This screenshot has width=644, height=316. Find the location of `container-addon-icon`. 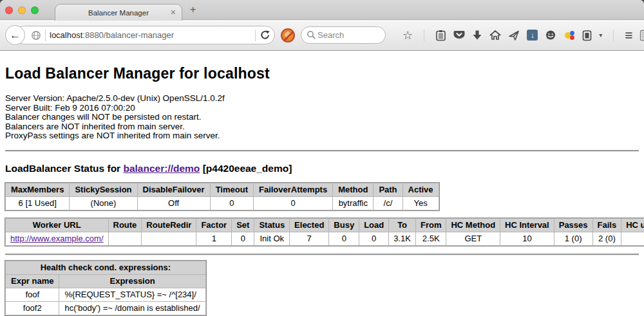

container-addon-icon is located at coordinates (587, 35).